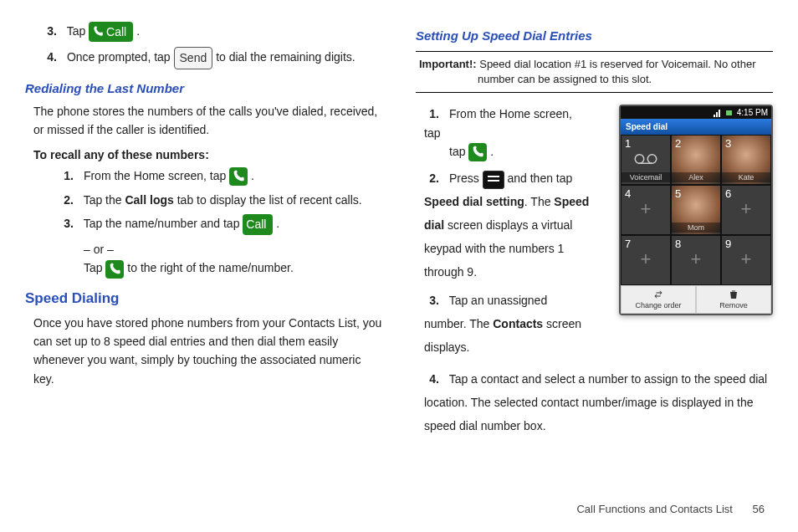  I want to click on cell-number: 1, so click(627, 144).